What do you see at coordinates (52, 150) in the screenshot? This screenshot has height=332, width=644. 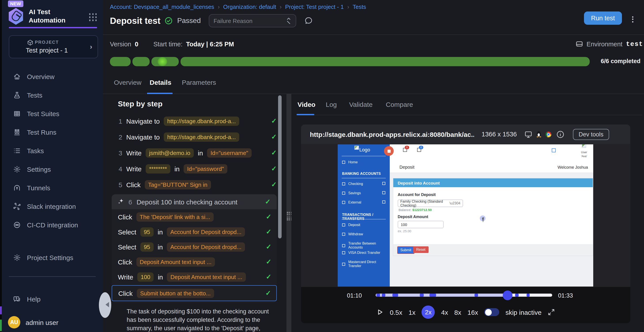 I see `sidebar-item-tasks: Tasks` at bounding box center [52, 150].